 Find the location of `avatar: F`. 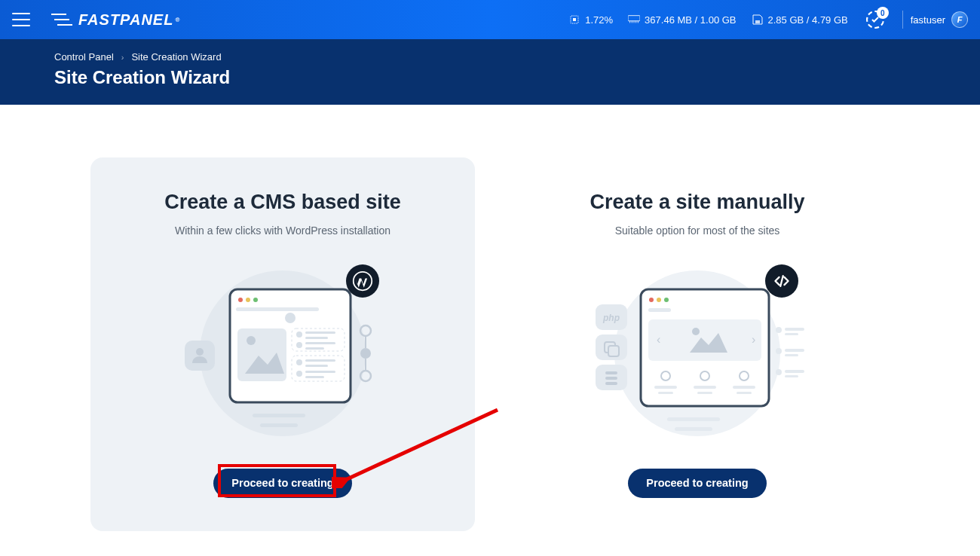

avatar: F is located at coordinates (960, 20).